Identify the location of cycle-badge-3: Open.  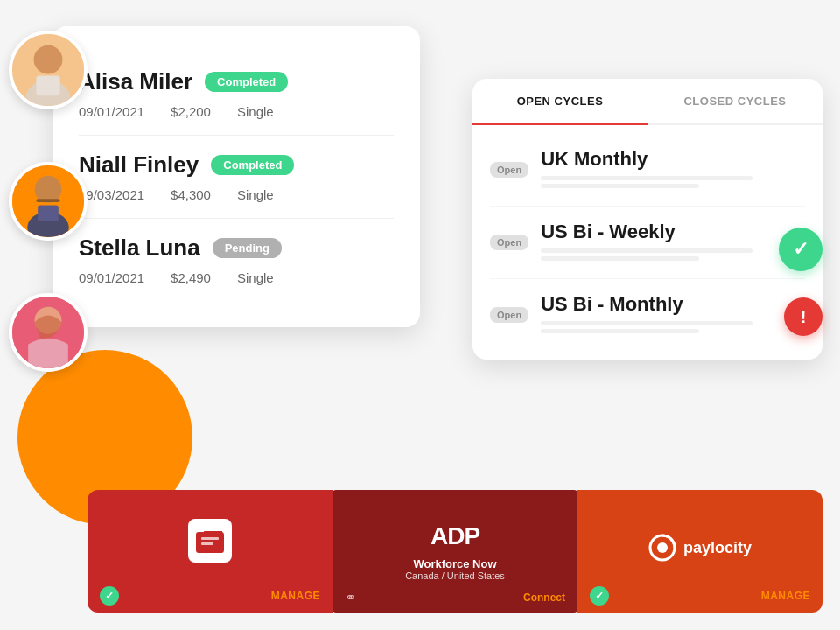
(509, 315).